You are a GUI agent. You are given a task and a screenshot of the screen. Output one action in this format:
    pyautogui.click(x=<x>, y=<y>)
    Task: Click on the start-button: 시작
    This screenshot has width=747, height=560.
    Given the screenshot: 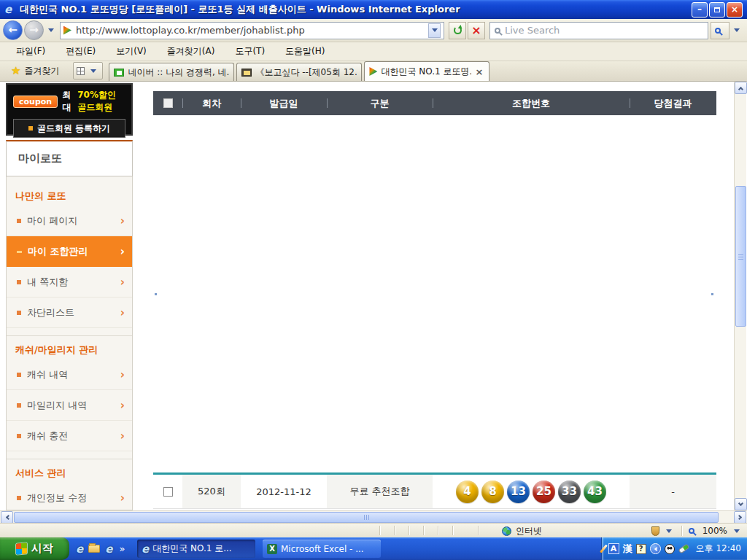 What is the action you would take?
    pyautogui.click(x=35, y=548)
    